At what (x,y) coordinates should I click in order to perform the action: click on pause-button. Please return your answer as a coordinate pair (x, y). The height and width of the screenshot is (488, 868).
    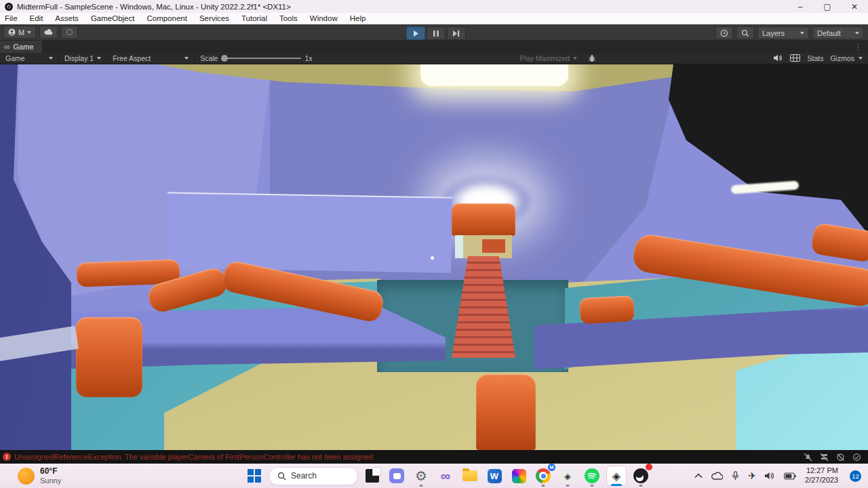
    Looking at the image, I should click on (436, 33).